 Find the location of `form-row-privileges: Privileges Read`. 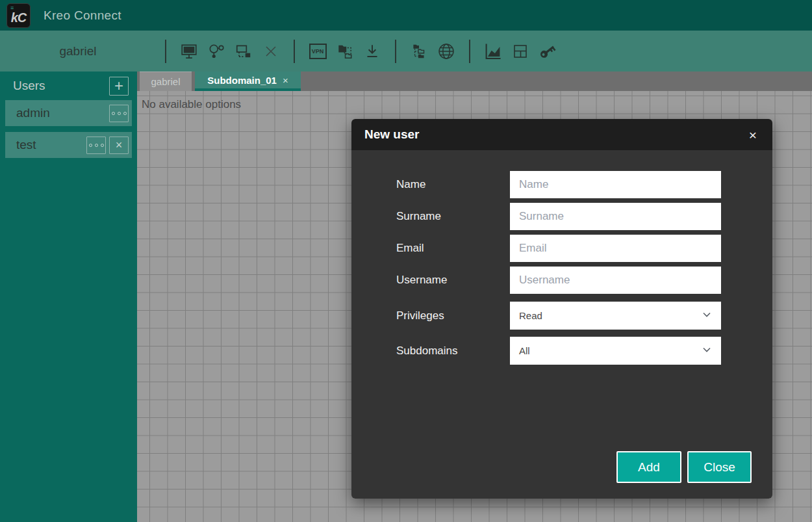

form-row-privileges: Privileges Read is located at coordinates (585, 316).